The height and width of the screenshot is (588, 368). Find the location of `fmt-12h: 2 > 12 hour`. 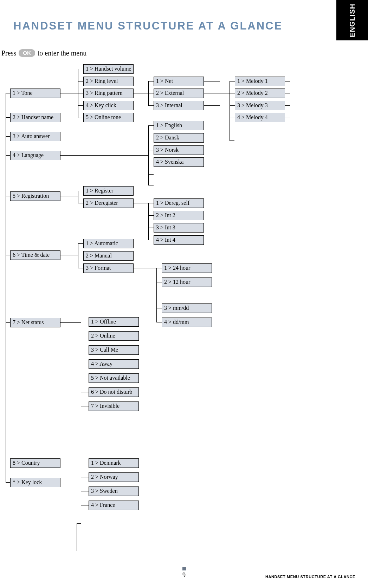

fmt-12h: 2 > 12 hour is located at coordinates (187, 282).